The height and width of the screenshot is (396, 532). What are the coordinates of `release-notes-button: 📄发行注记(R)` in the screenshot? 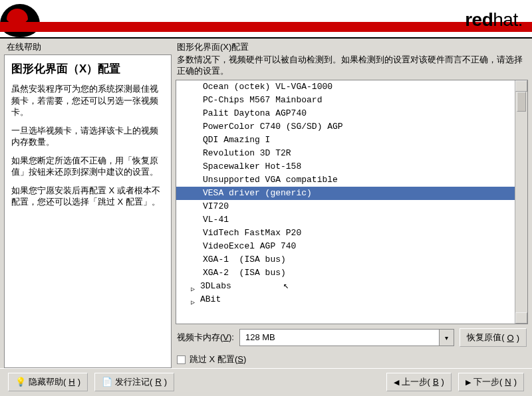 It's located at (134, 382).